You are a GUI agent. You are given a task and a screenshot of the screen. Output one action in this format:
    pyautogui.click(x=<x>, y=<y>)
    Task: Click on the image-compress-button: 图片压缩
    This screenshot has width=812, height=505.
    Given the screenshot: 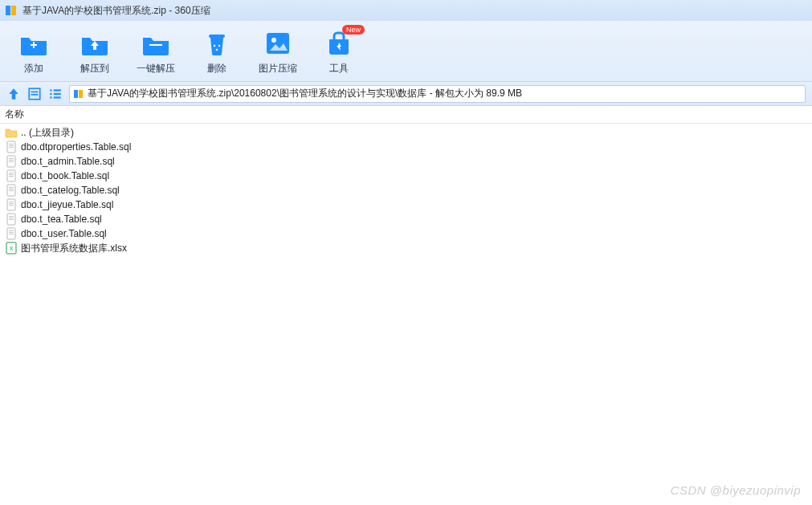 What is the action you would take?
    pyautogui.click(x=278, y=53)
    